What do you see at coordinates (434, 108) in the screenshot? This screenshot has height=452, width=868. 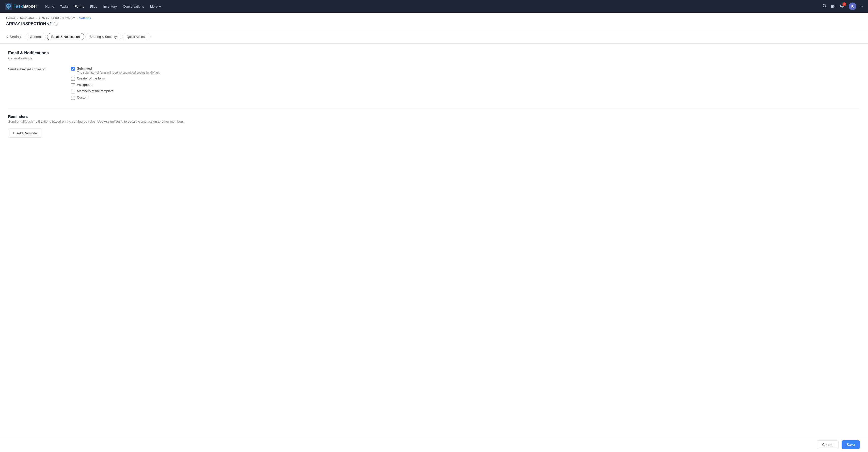 I see `section-divider` at bounding box center [434, 108].